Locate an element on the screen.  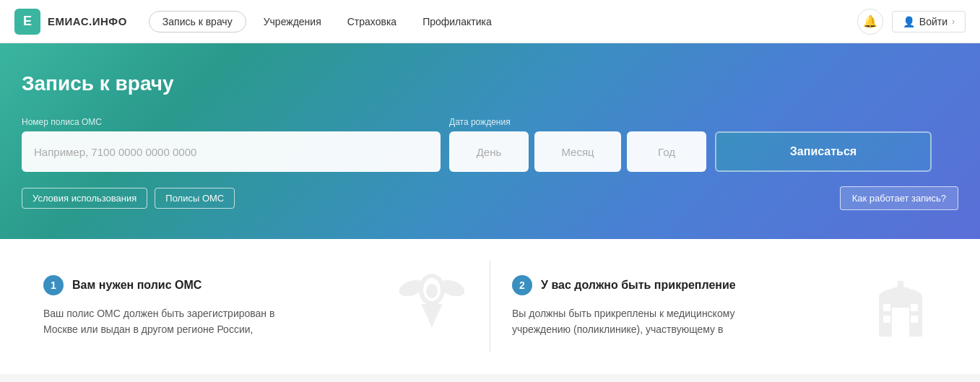
info-card-1-title: Вам нужен полис ОМС is located at coordinates (137, 285).